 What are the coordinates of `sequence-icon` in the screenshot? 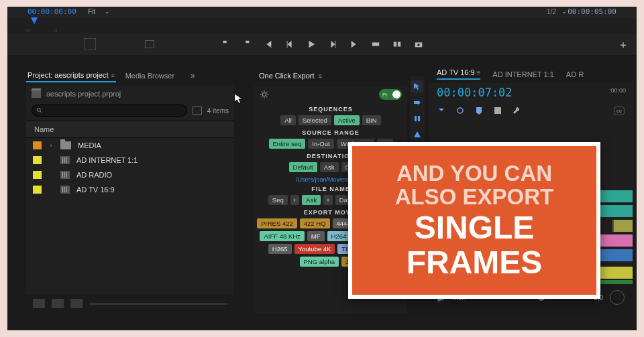 It's located at (65, 190).